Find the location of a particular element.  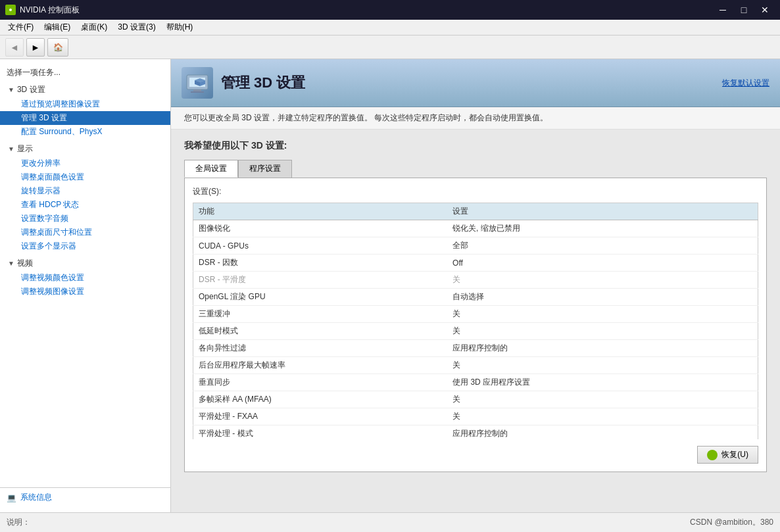

tree-group-display-text: 显示 is located at coordinates (25, 149).